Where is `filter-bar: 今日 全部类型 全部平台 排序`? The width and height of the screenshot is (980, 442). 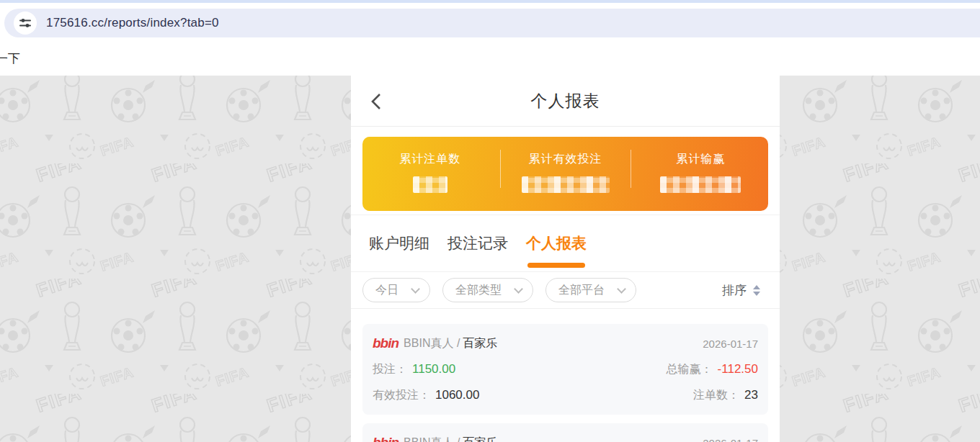
filter-bar: 今日 全部类型 全部平台 排序 is located at coordinates (565, 291).